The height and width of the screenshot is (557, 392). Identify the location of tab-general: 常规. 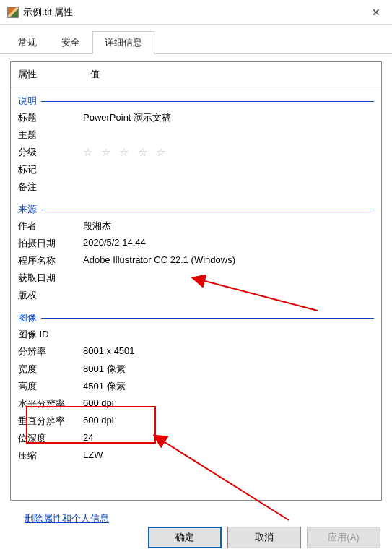
(27, 43).